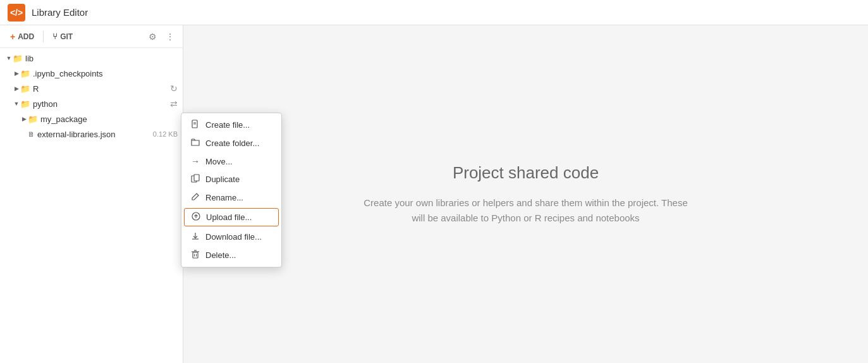  I want to click on menu-item-label: Download file..., so click(234, 237).